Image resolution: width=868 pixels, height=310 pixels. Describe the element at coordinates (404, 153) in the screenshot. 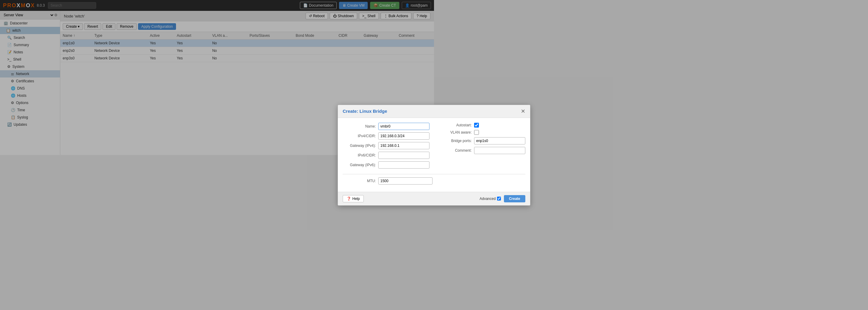

I see `ipv6-input` at that location.